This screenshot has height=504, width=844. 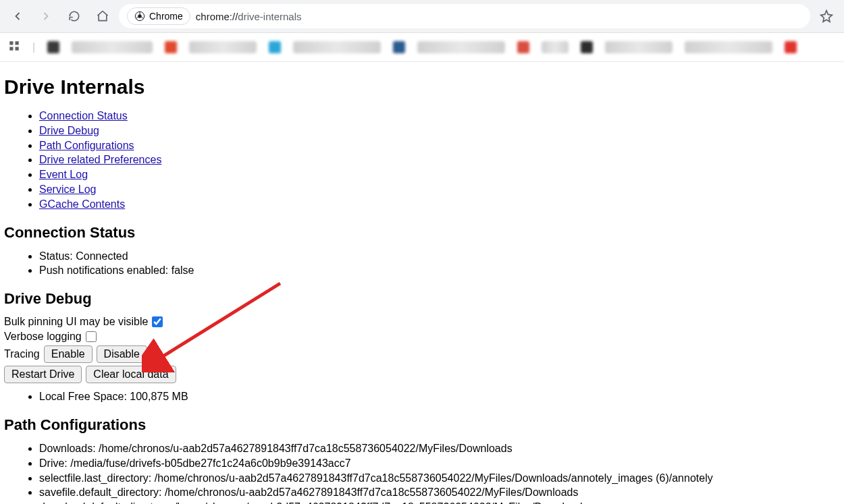 What do you see at coordinates (131, 374) in the screenshot?
I see `clear-local-data-button: Clear local data` at bounding box center [131, 374].